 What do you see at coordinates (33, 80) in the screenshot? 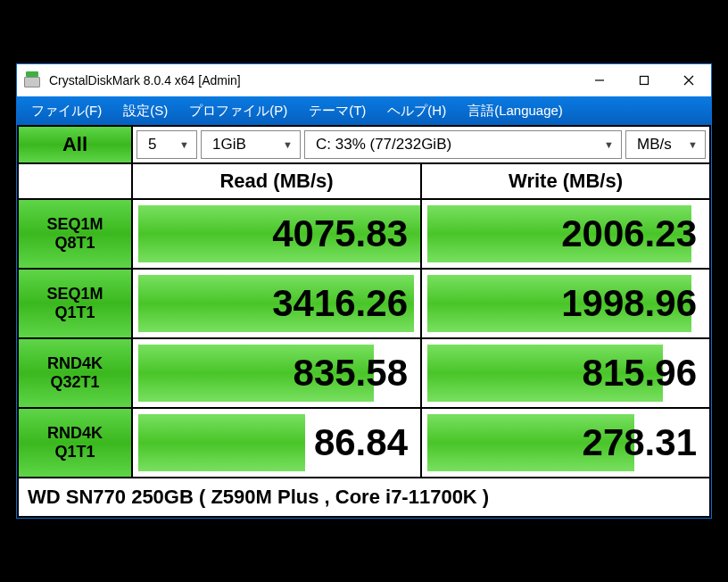
I see `app-icon` at bounding box center [33, 80].